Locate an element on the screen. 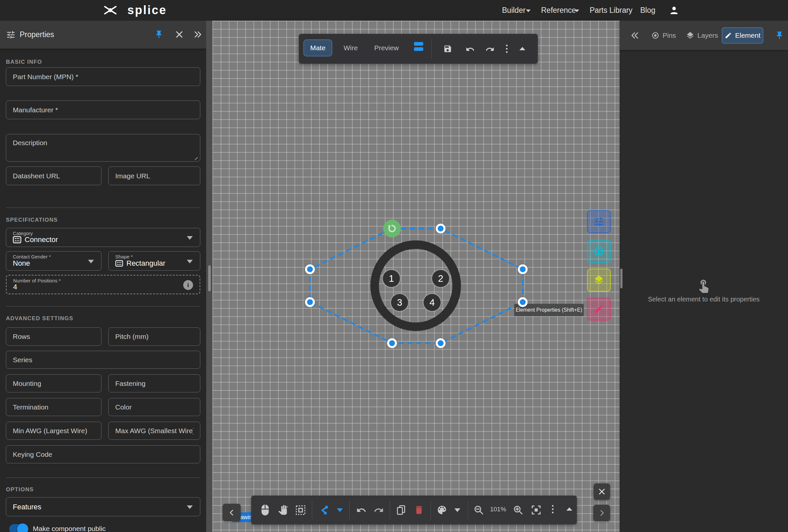  panel-scrollbar-thumb is located at coordinates (210, 278).